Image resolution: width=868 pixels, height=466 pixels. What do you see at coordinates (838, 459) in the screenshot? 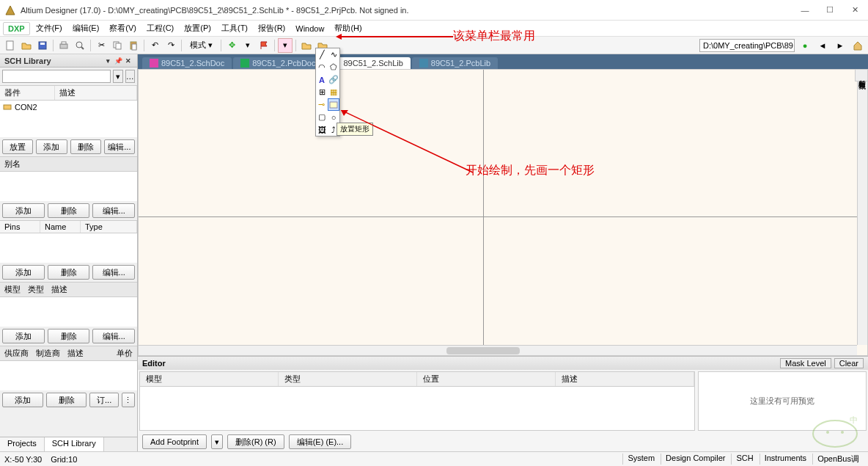
I see `status-openbus: OpenBus调` at bounding box center [838, 459].